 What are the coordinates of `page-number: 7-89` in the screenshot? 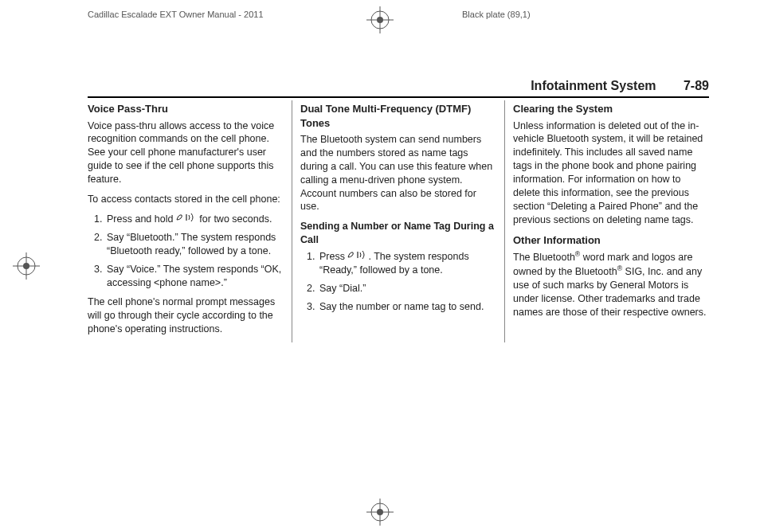 It's located at (696, 86).